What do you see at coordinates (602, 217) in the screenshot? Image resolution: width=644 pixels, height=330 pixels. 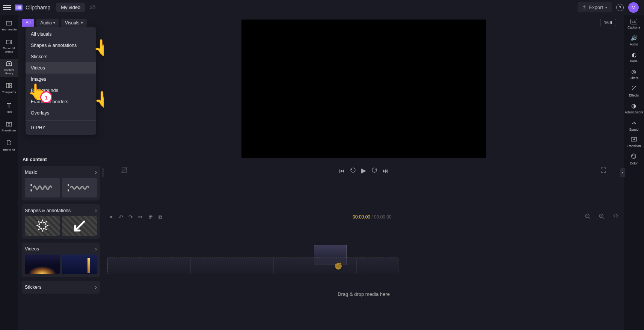 I see `zoom-in-button` at bounding box center [602, 217].